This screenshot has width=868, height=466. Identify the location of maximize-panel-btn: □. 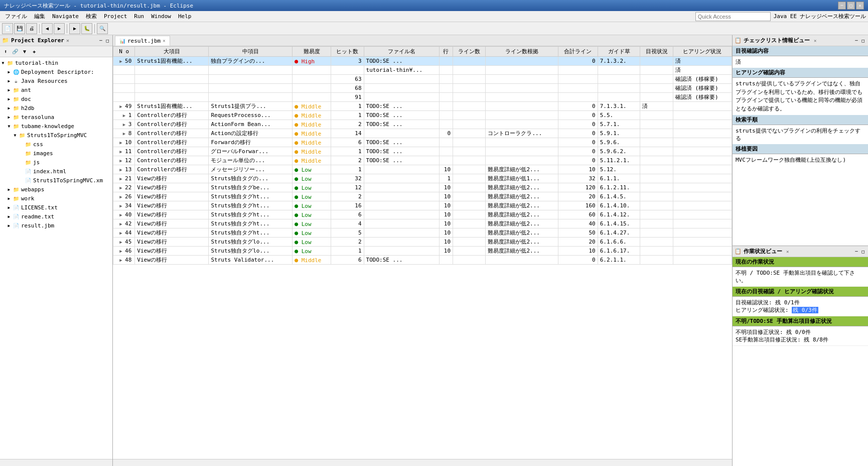
(107, 41).